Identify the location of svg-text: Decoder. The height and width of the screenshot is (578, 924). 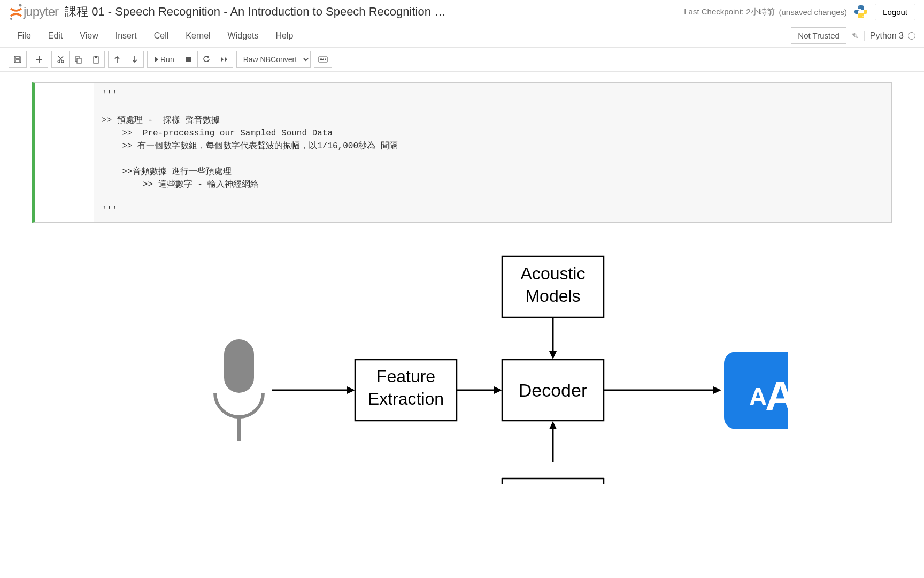
(553, 390).